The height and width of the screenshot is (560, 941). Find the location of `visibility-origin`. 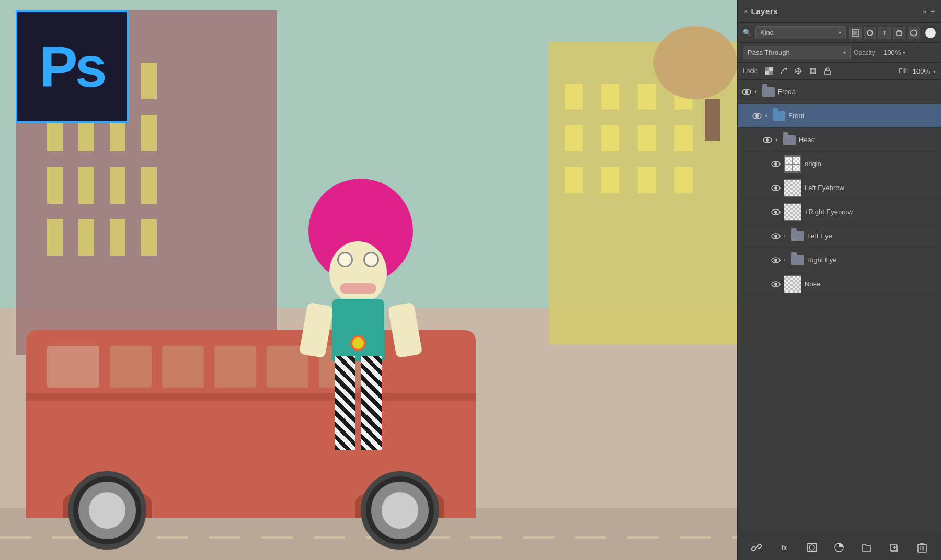

visibility-origin is located at coordinates (776, 164).